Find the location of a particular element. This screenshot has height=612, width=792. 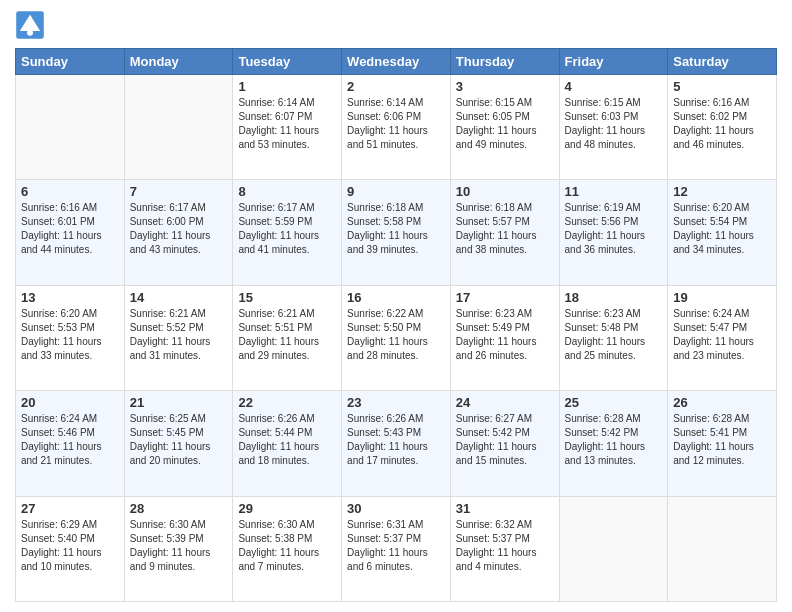

day-info: Sunrise: 6:28 AMSunset: 5:41 PMDaylight:… is located at coordinates (722, 440).